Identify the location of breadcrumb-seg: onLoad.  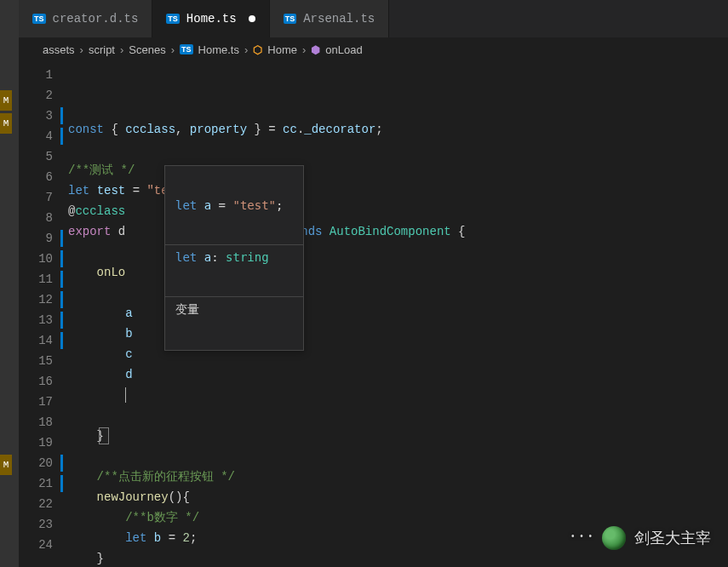
(344, 49).